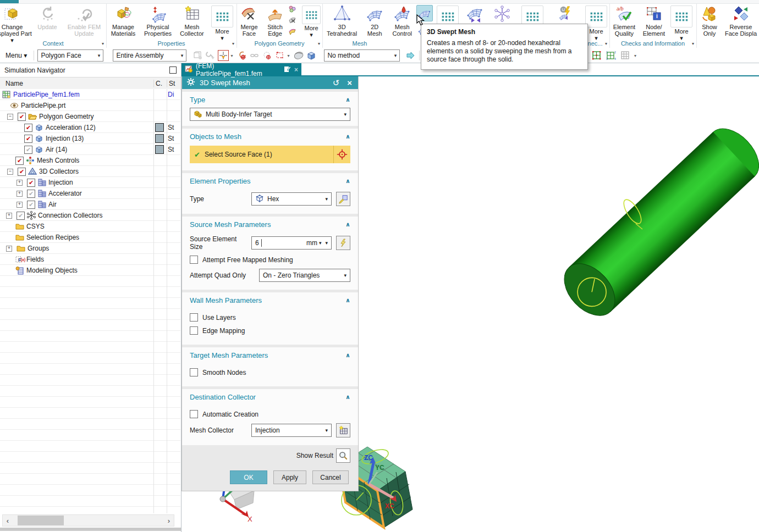 This screenshot has height=532, width=759. I want to click on tree-row-air-collector: + ✔ Air, so click(90, 204).